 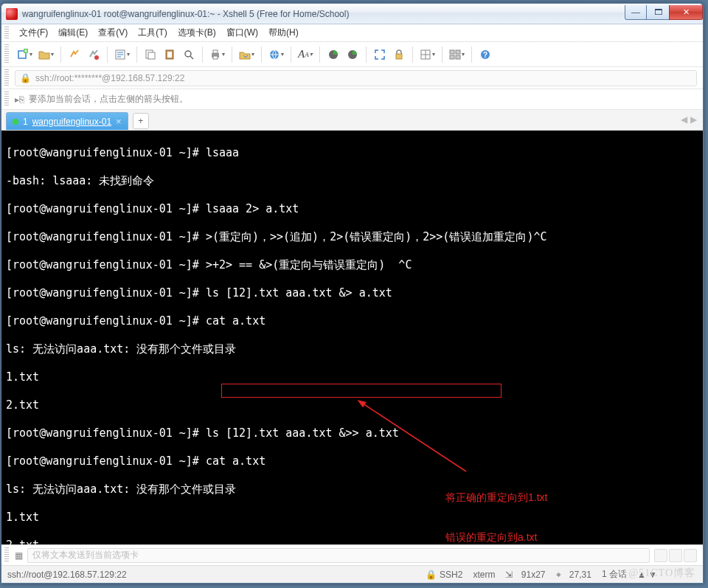 I want to click on tab-label: wangruifenglinux-01, so click(x=72, y=122).